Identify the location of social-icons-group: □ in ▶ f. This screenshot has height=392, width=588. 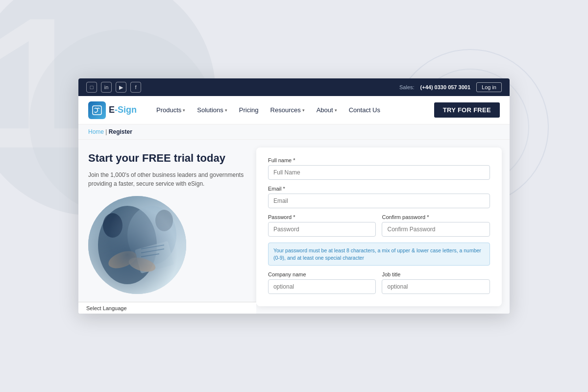
(114, 87).